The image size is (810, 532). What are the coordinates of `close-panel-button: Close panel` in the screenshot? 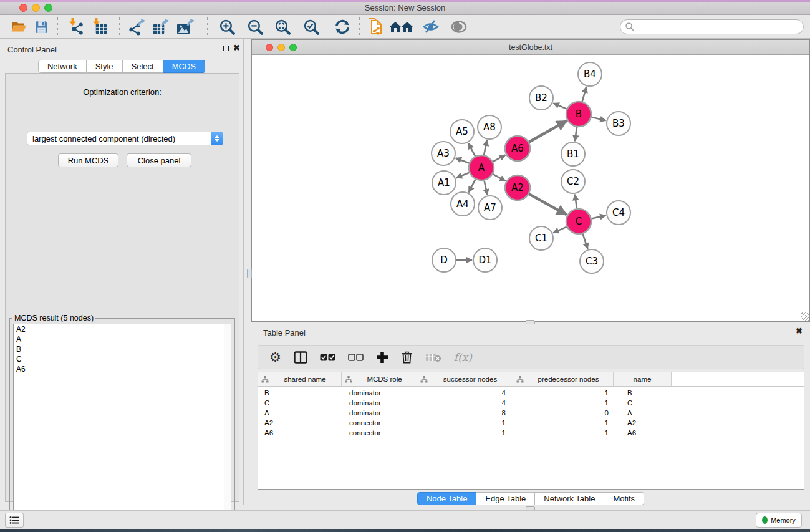 It's located at (159, 160).